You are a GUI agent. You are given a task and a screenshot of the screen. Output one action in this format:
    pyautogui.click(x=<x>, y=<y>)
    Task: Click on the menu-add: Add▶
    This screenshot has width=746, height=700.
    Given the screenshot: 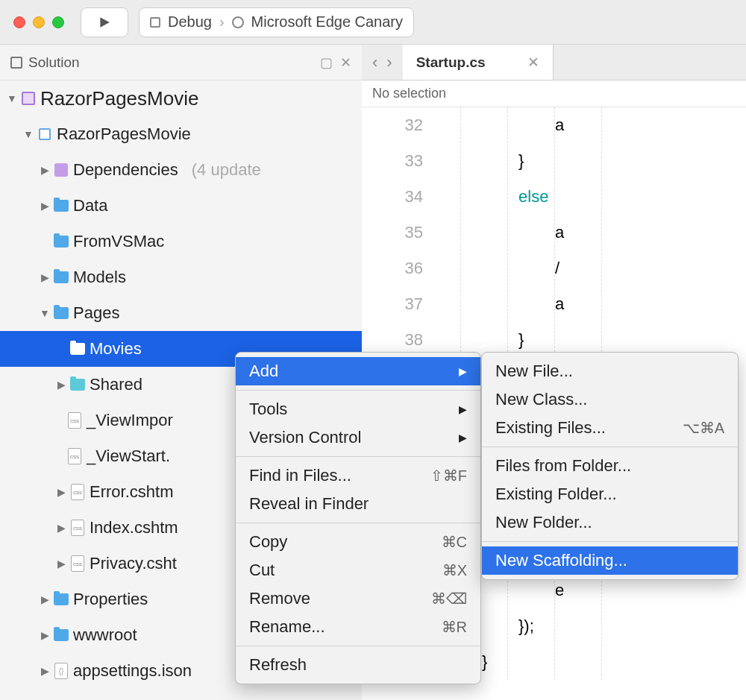 What is the action you would take?
    pyautogui.click(x=358, y=371)
    